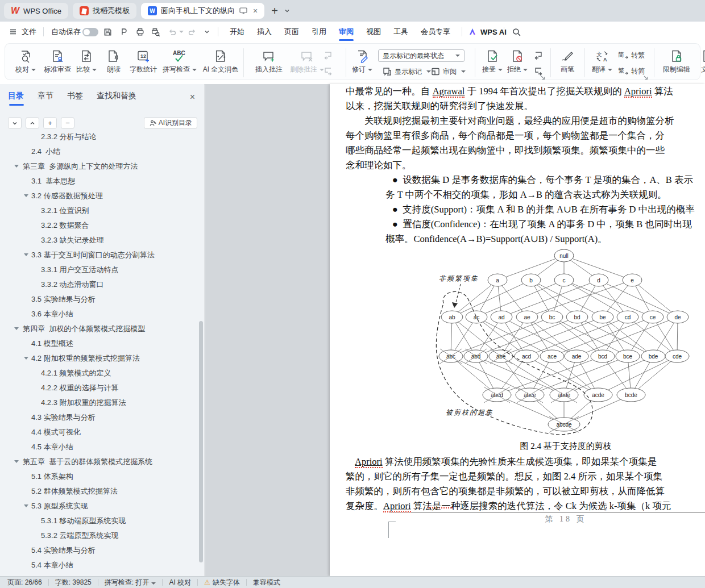 This screenshot has width=705, height=588. Describe the element at coordinates (99, 211) in the screenshot. I see `toc-item: 3.2.1 位置识别` at that location.